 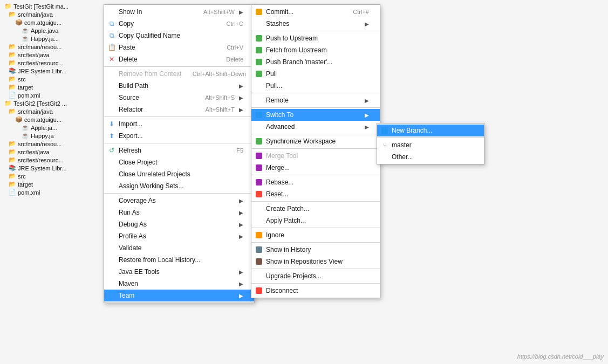 What do you see at coordinates (51, 104) in the screenshot?
I see `tree-item: 📁TestGit2 [TestGit2 ...` at bounding box center [51, 104].